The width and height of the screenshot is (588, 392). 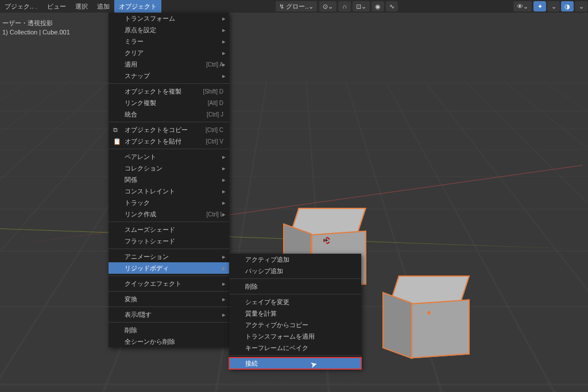 I want to click on menu-item-label: パッシブ追加, so click(x=264, y=271).